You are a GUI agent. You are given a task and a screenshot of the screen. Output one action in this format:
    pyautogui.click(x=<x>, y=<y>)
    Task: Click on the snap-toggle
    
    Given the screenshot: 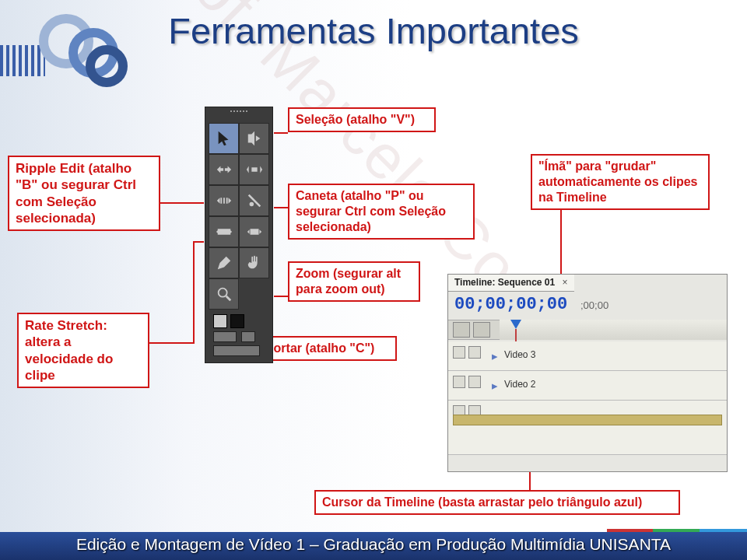 What is the action you would take?
    pyautogui.click(x=461, y=330)
    